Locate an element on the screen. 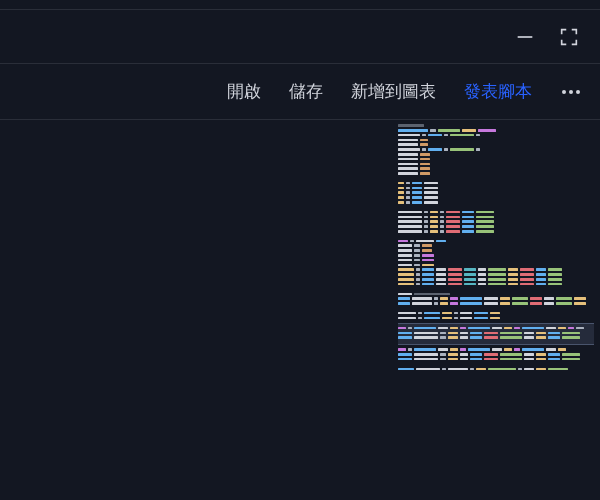  menu-open: 開啟 is located at coordinates (244, 92).